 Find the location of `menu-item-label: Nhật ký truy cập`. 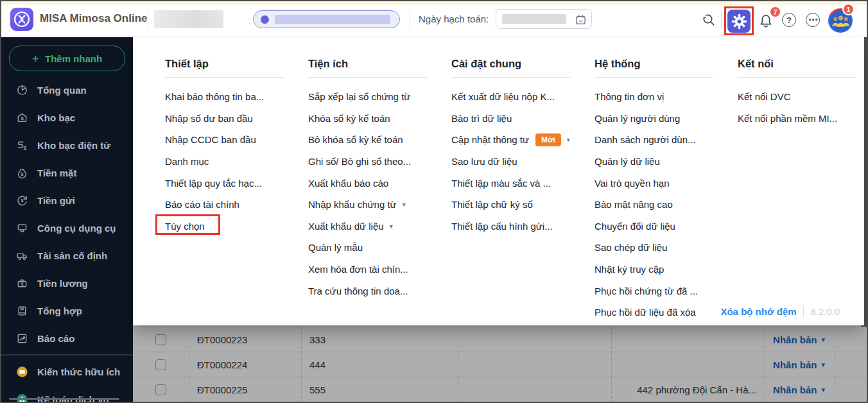

menu-item-label: Nhật ký truy cập is located at coordinates (629, 270).